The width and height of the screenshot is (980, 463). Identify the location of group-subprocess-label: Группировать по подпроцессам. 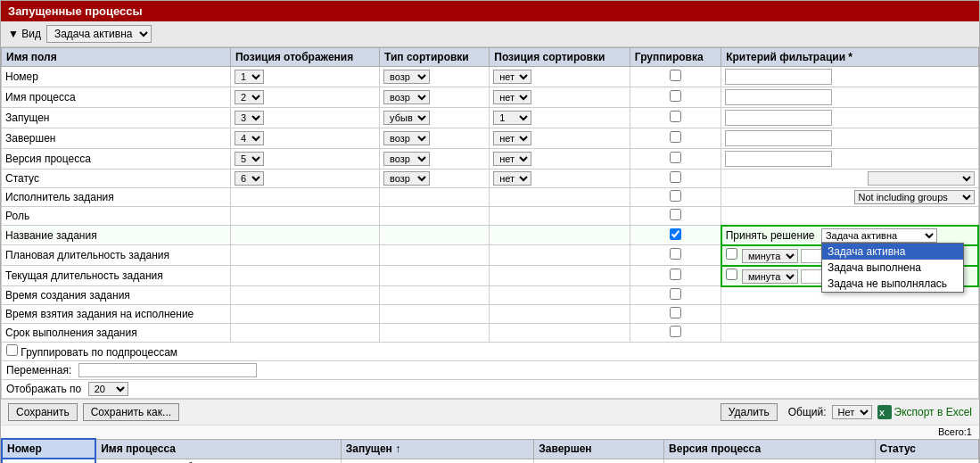
(99, 352).